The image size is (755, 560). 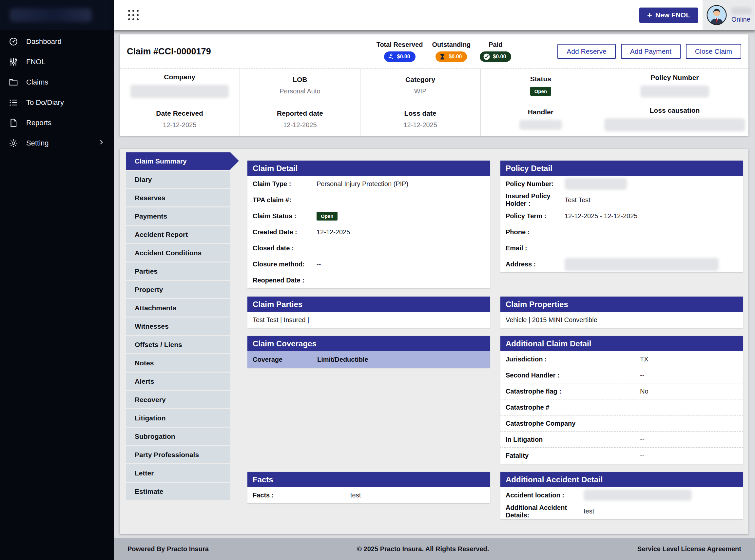 I want to click on tab-reserves: Reserves, so click(x=178, y=198).